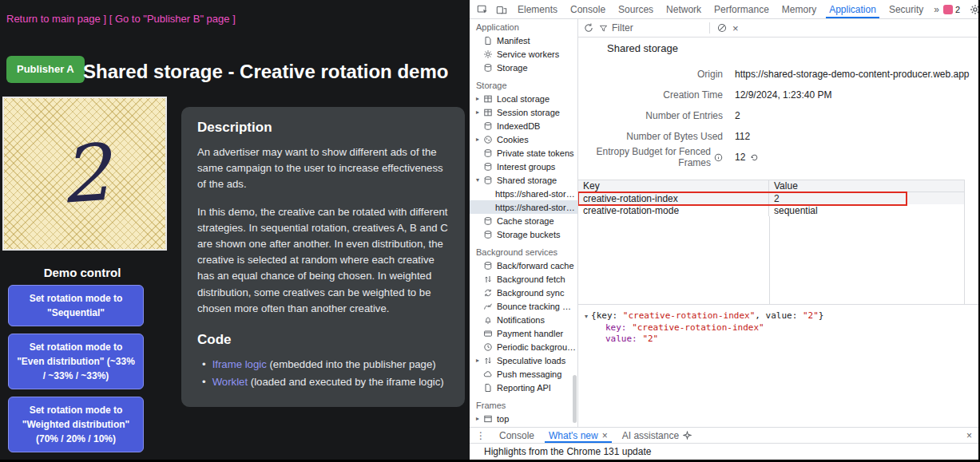 The image size is (980, 462). What do you see at coordinates (719, 158) in the screenshot?
I see `info-icon` at bounding box center [719, 158].